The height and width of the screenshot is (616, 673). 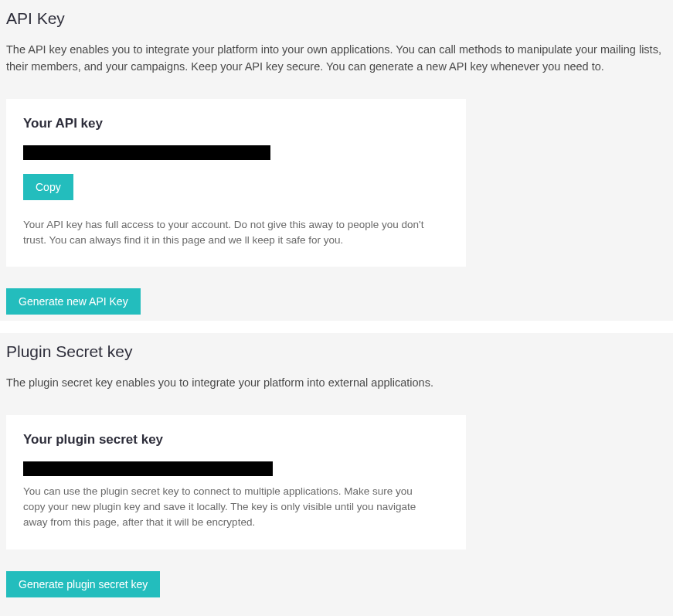 What do you see at coordinates (48, 187) in the screenshot?
I see `copy-button: Copy` at bounding box center [48, 187].